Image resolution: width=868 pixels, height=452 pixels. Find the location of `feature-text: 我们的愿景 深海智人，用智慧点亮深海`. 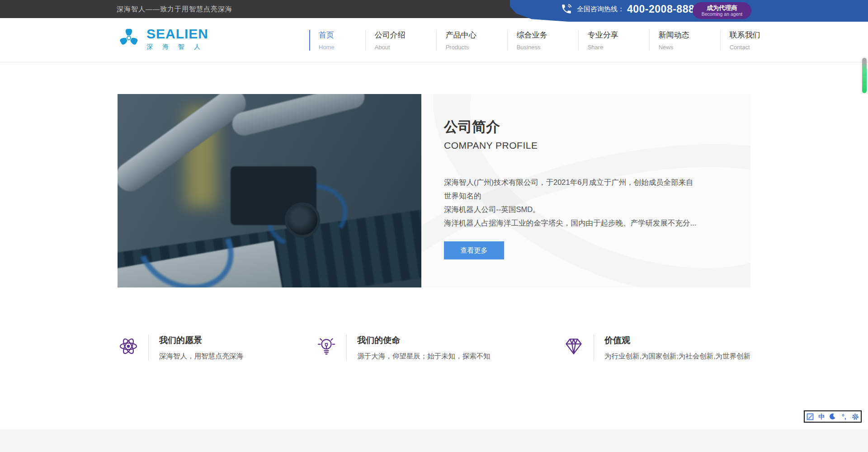

feature-text: 我们的愿景 深海智人，用智慧点亮深海 is located at coordinates (201, 348).